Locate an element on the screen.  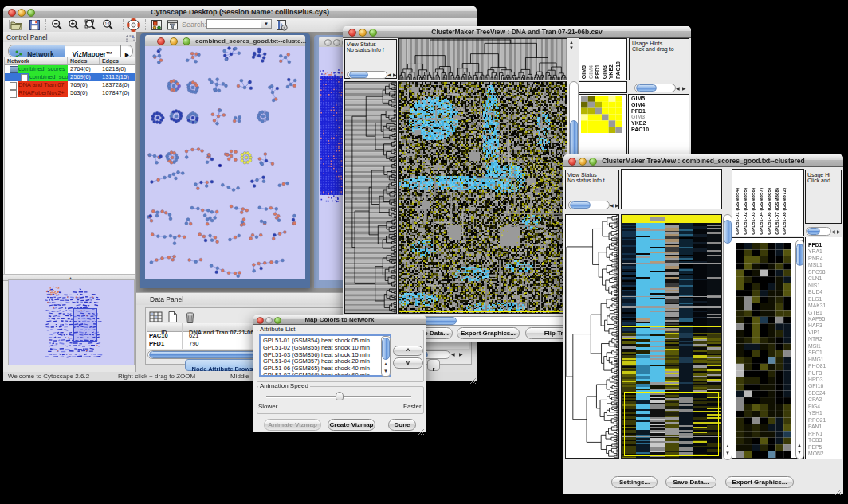
tv1-heatmap is located at coordinates (483, 197).